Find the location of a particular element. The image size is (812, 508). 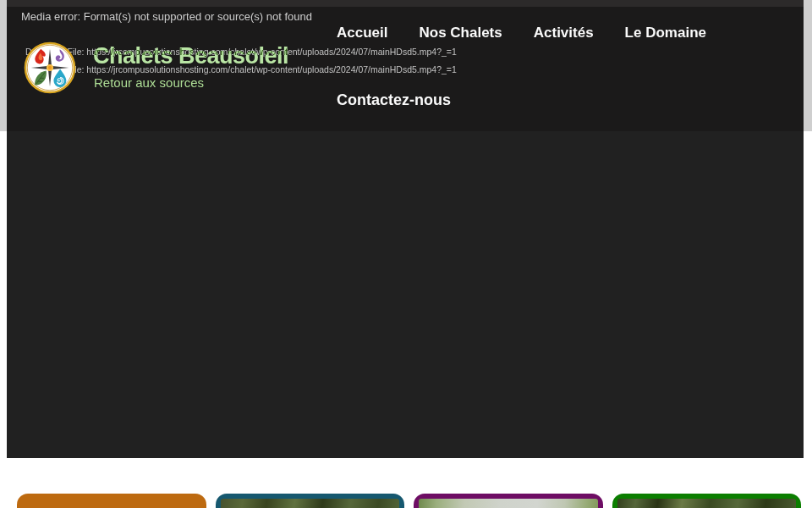

chalet-card-orange is located at coordinates (112, 501).